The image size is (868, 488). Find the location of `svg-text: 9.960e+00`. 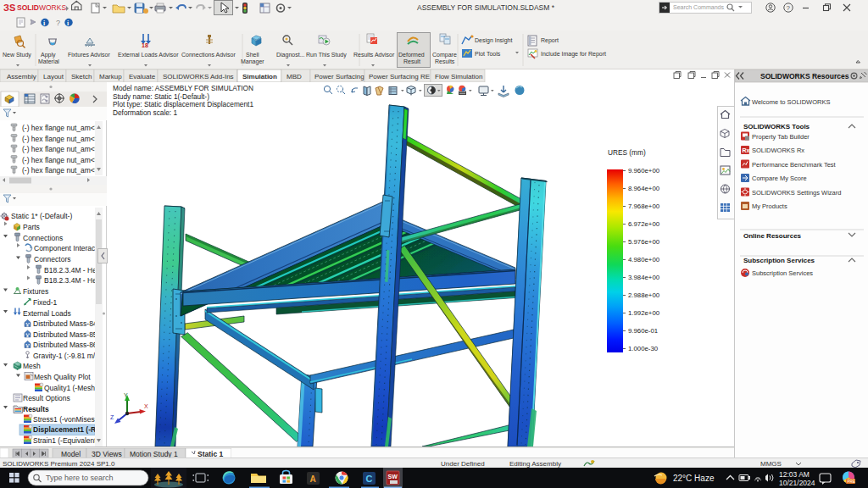

svg-text: 9.960e+00 is located at coordinates (644, 171).